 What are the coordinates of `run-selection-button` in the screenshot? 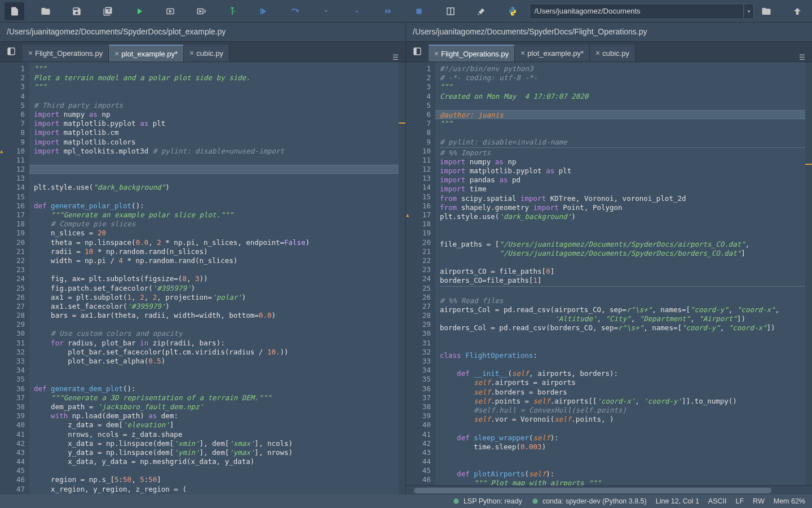 It's located at (232, 11).